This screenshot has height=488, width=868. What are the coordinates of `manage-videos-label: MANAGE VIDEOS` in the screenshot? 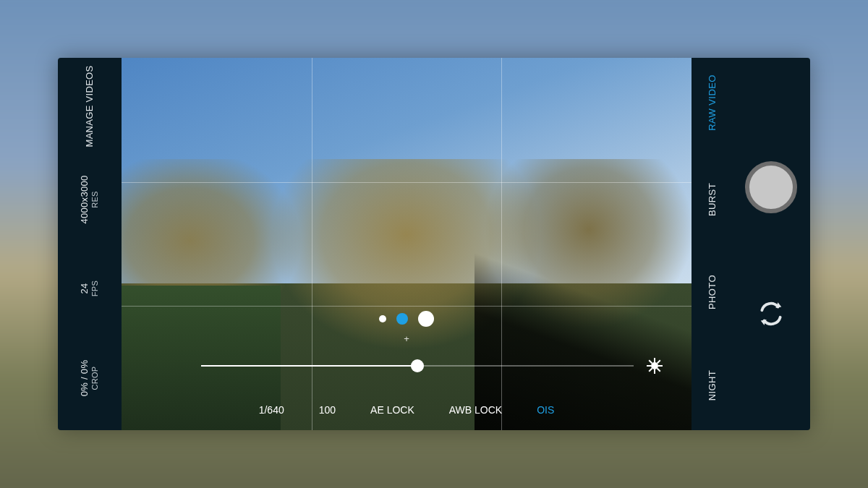 It's located at (90, 106).